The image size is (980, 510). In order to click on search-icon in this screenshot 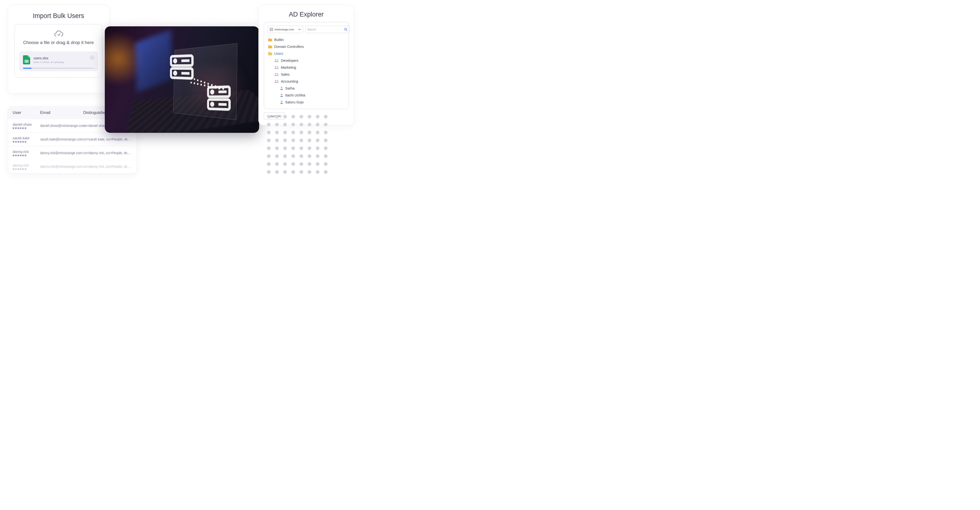, I will do `click(345, 30)`.